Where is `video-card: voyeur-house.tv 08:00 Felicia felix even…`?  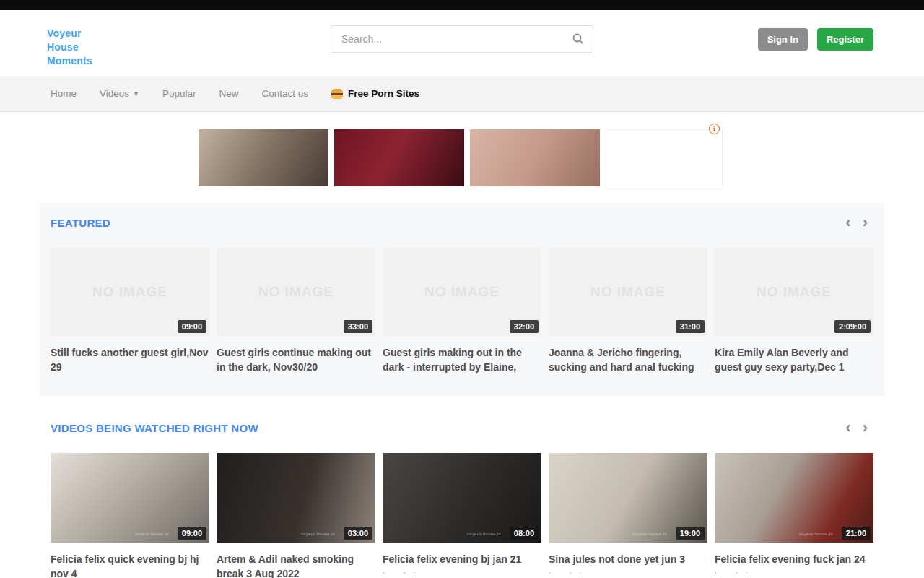
video-card: voyeur-house.tv 08:00 Felicia felix even… is located at coordinates (462, 516).